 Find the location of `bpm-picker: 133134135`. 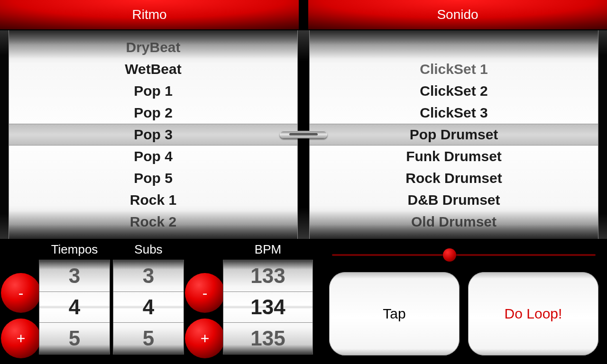

bpm-picker: 133134135 is located at coordinates (268, 307).